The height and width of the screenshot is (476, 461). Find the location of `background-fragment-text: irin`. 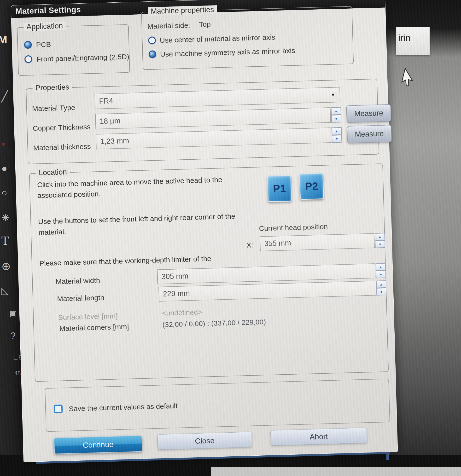

background-fragment-text: irin is located at coordinates (405, 38).